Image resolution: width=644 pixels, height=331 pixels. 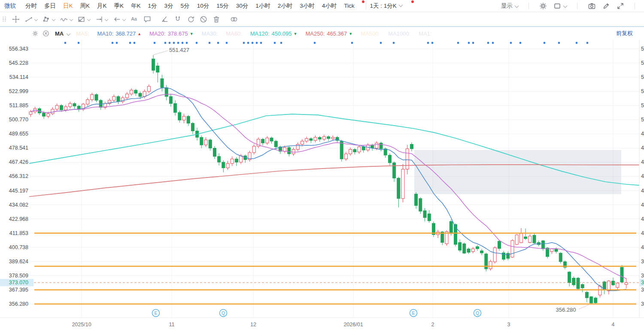 What do you see at coordinates (64, 19) in the screenshot?
I see `wave-icon` at bounding box center [64, 19].